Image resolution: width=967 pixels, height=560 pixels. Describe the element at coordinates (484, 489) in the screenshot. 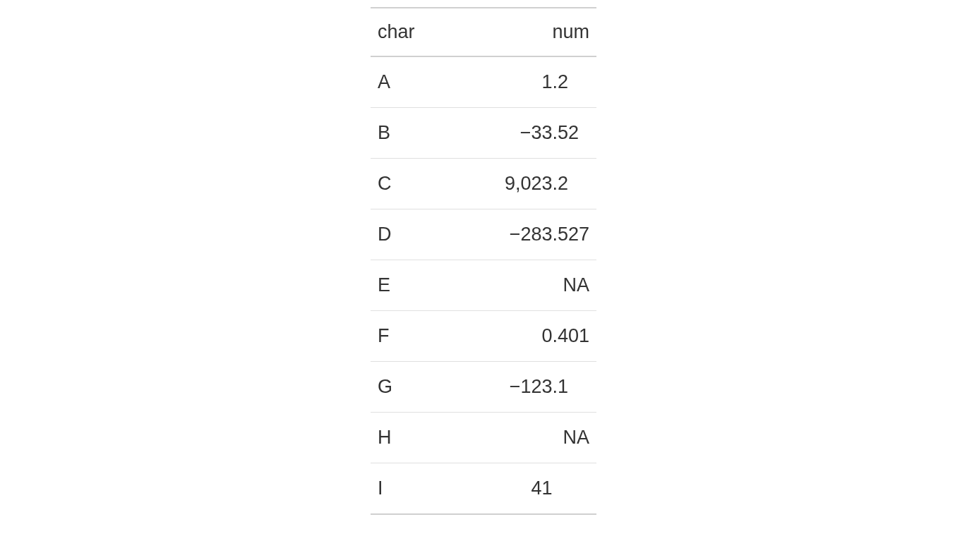

I see `table-row: I 41` at that location.